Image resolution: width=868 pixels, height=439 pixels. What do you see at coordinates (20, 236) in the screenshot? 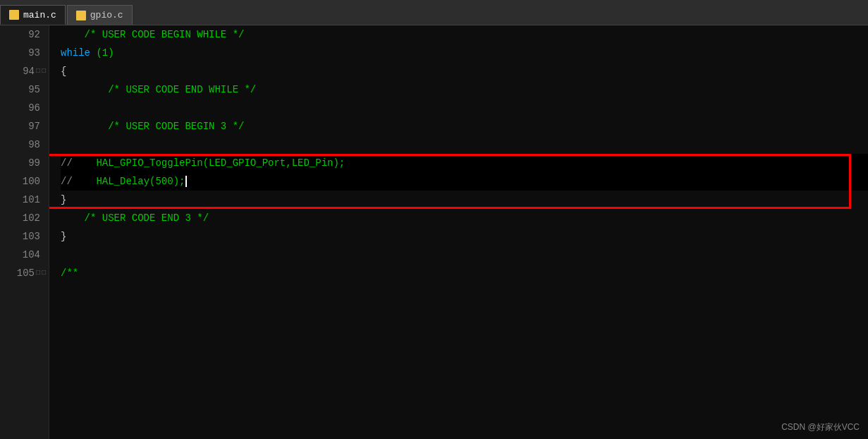
I see `line-num-103: 103` at bounding box center [20, 236].